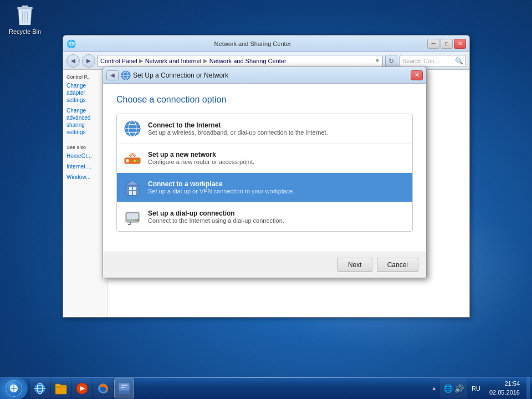  What do you see at coordinates (448, 388) in the screenshot?
I see `network-tray-icon: 🌐` at bounding box center [448, 388].